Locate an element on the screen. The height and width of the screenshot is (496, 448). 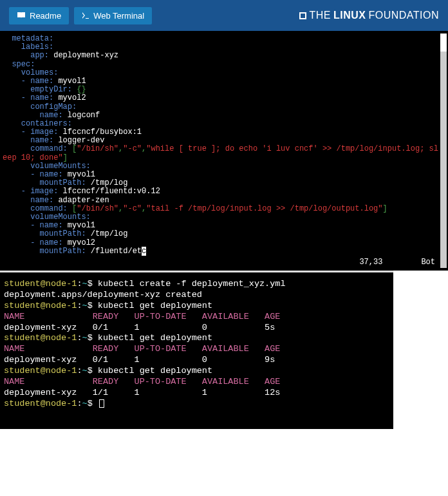
table-row: deployment-xyz 0/1 1 0 5s is located at coordinates (197, 329).